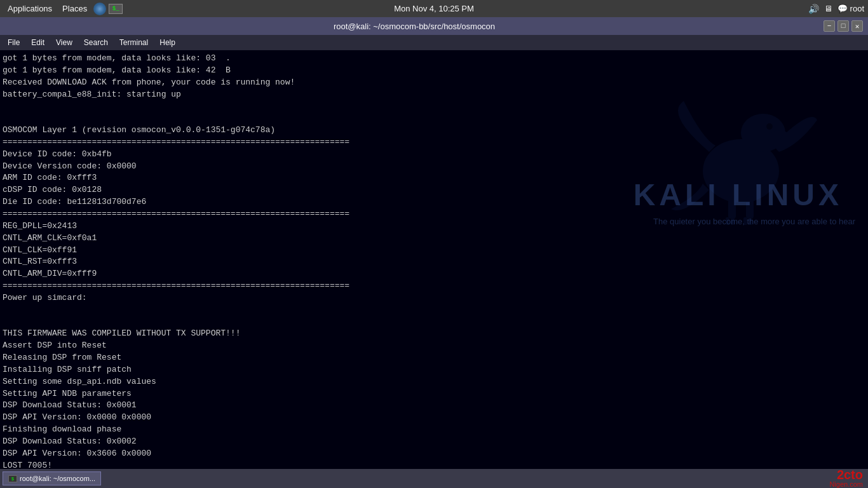  What do you see at coordinates (434, 9) in the screenshot?
I see `system-bar: Applications Places $_ Mon Nov 4, 10:25 …` at bounding box center [434, 9].